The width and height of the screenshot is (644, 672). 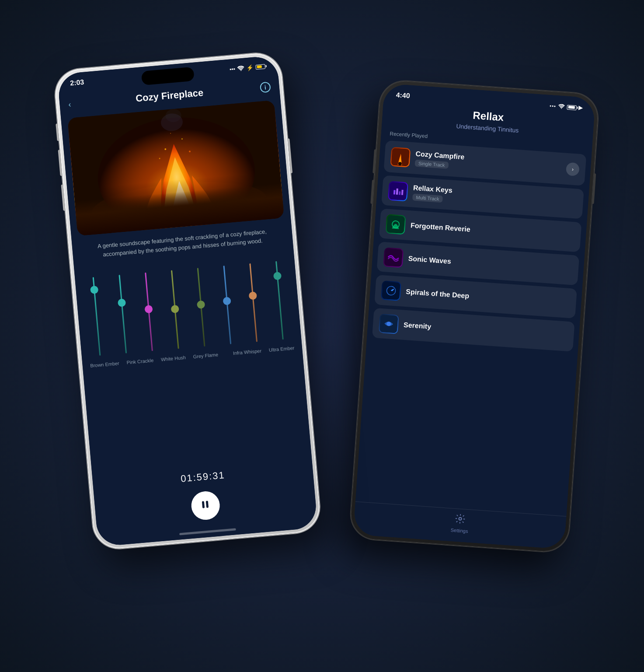 What do you see at coordinates (250, 67) in the screenshot?
I see `battery-charging-icon: ⚡` at bounding box center [250, 67].